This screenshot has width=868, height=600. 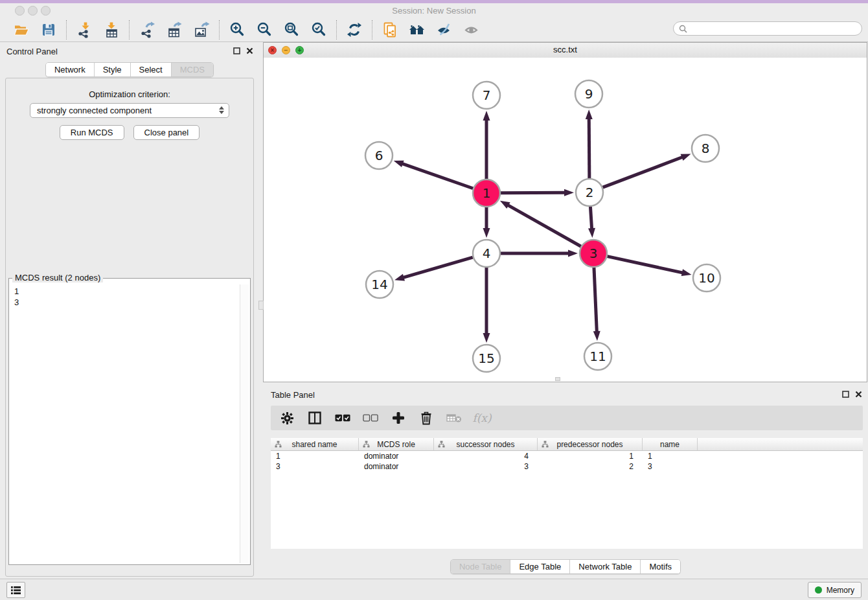 I want to click on criterion-dropdown: strongly connected component, so click(x=130, y=110).